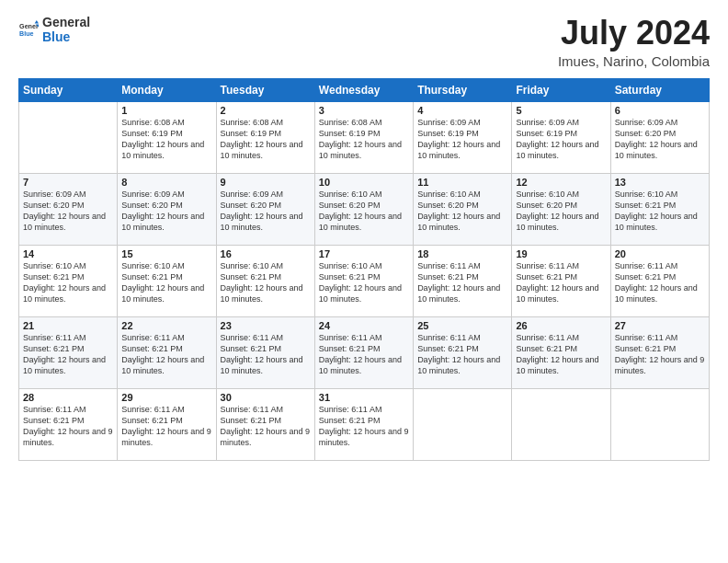 The height and width of the screenshot is (563, 728). Describe the element at coordinates (68, 326) in the screenshot. I see `day-number: 21` at that location.